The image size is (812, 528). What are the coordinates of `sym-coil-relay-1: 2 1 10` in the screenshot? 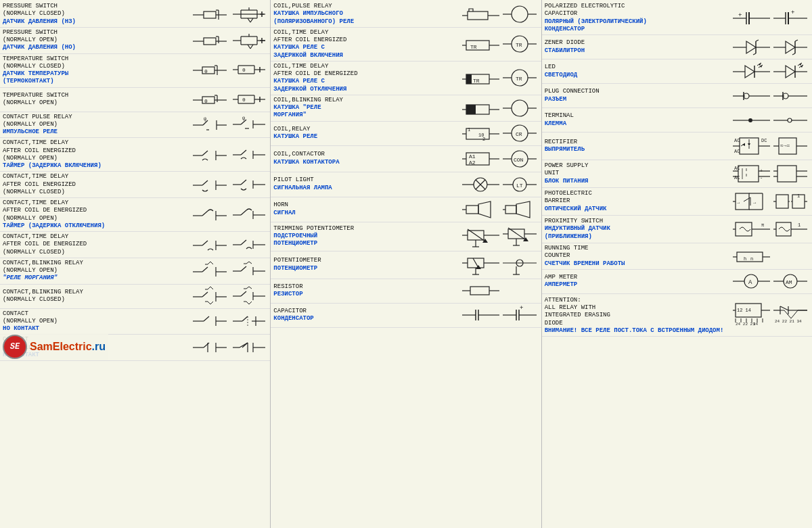 It's located at (481, 133).